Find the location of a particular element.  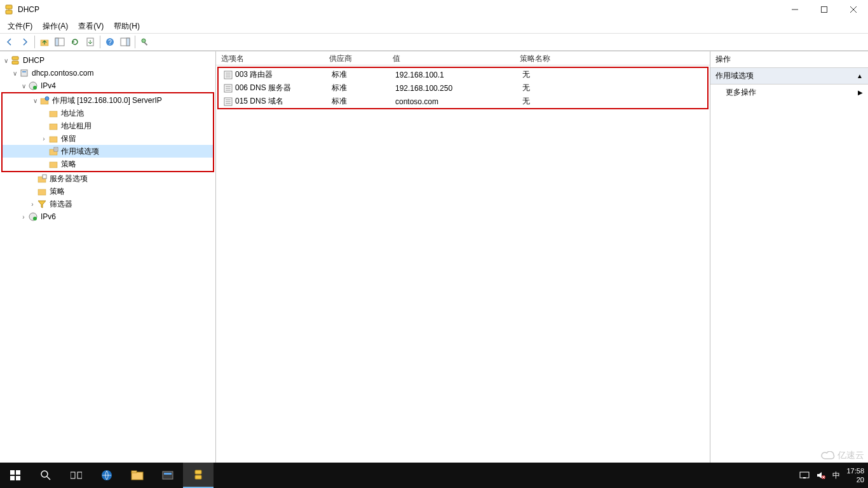

tree-node-scope-options: 作用域选项 is located at coordinates (108, 151).